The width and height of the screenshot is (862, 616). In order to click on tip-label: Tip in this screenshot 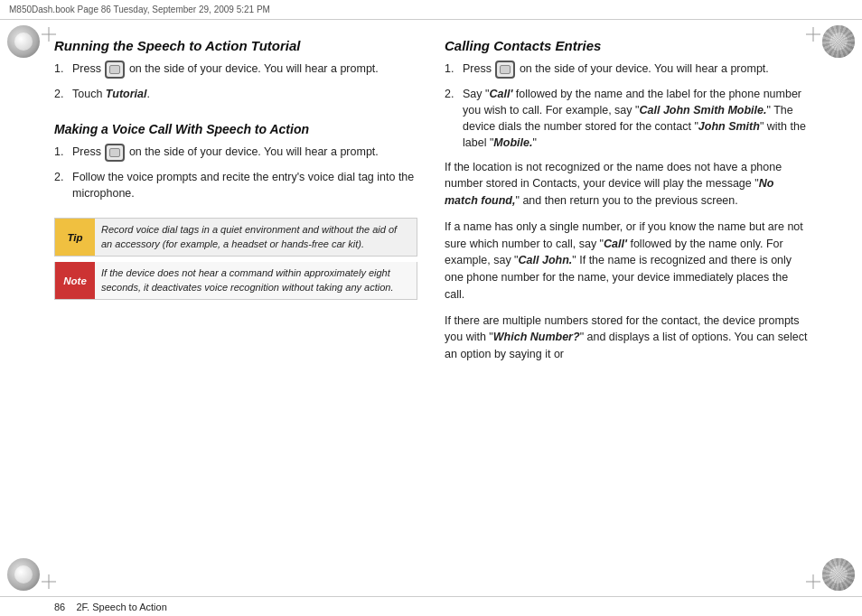, I will do `click(75, 237)`.